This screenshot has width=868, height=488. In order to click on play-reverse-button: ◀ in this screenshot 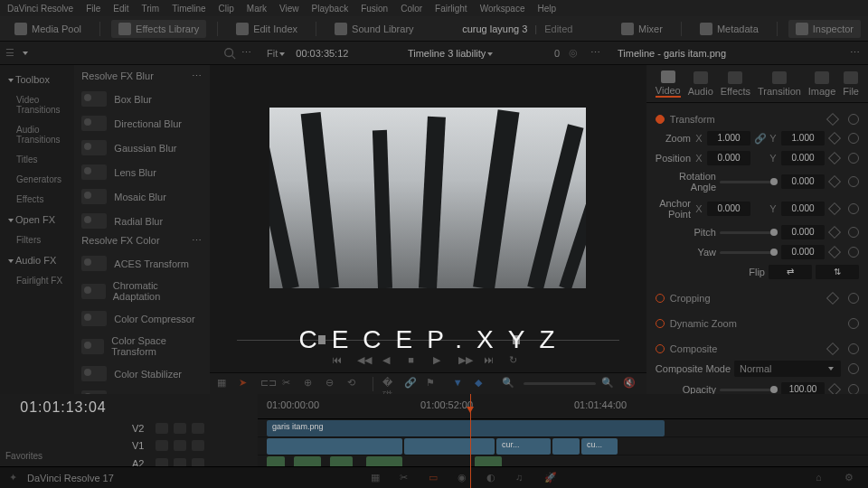, I will do `click(390, 361)`.